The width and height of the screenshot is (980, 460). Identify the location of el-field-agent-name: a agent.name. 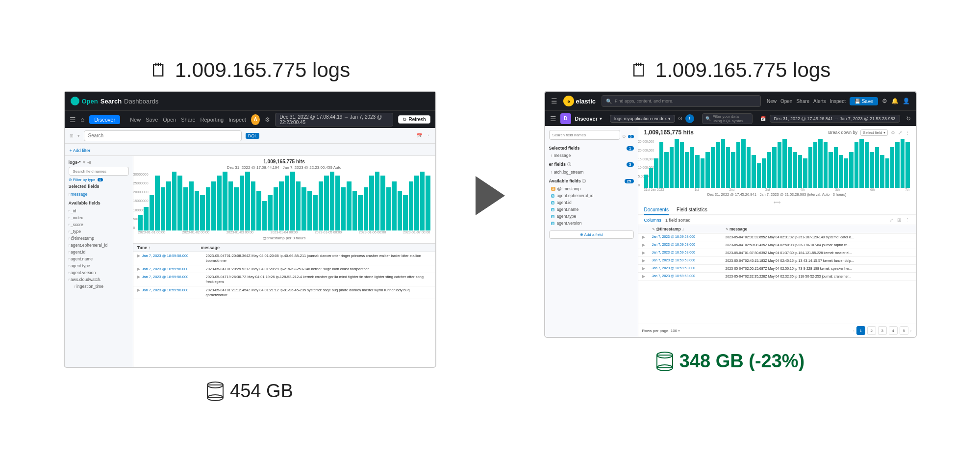
(591, 209).